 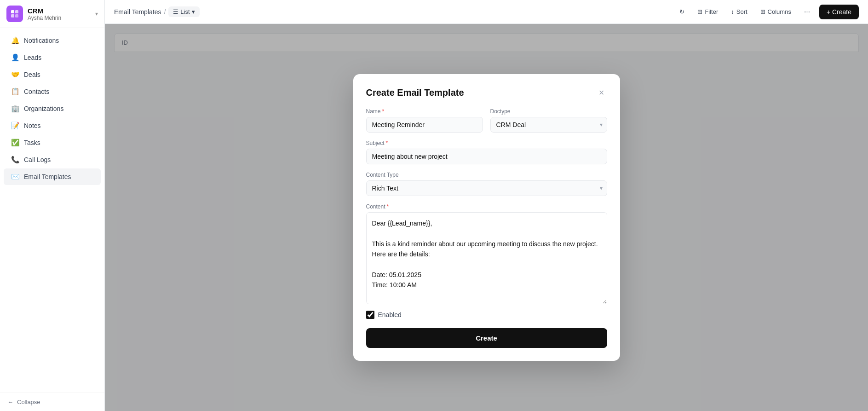 I want to click on content-type-select-wrapper: Rich Text Markdown HTML ▾, so click(x=487, y=188).